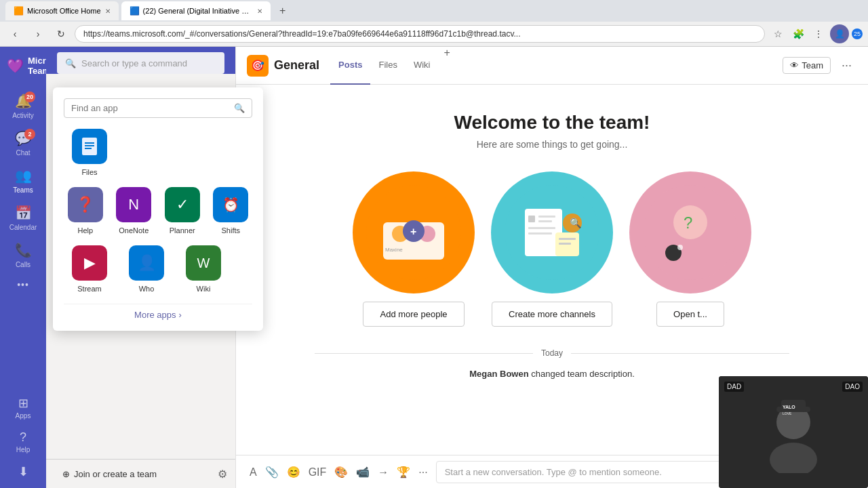 The width and height of the screenshot is (868, 488). I want to click on extensions-icon: 🧩, so click(798, 34).